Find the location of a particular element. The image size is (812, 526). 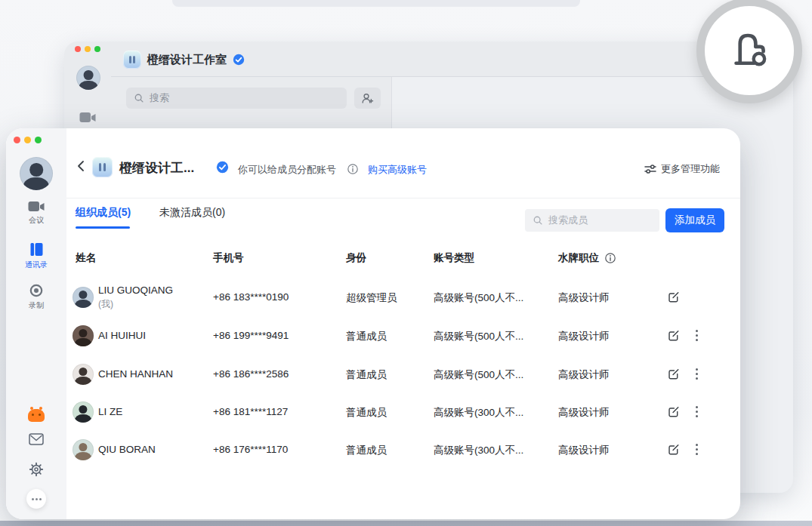

assign-account-tip: 你可以给成员分配账号 is located at coordinates (287, 170).